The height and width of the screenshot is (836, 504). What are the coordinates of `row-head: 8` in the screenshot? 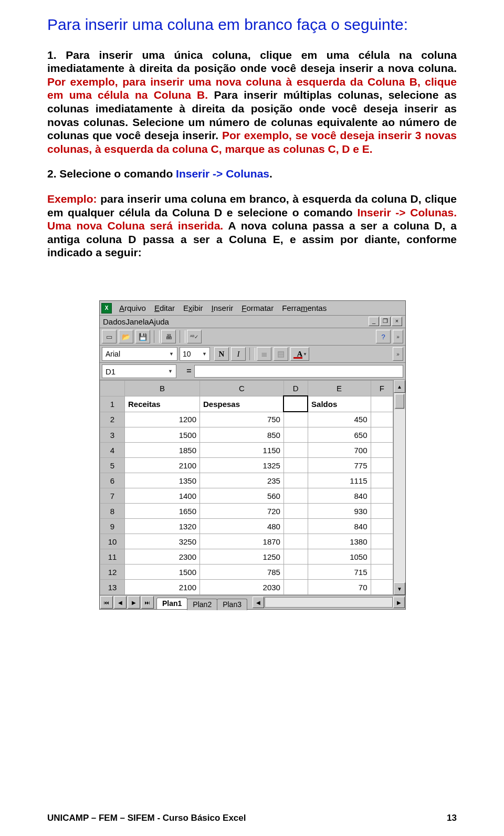 It's located at (112, 511).